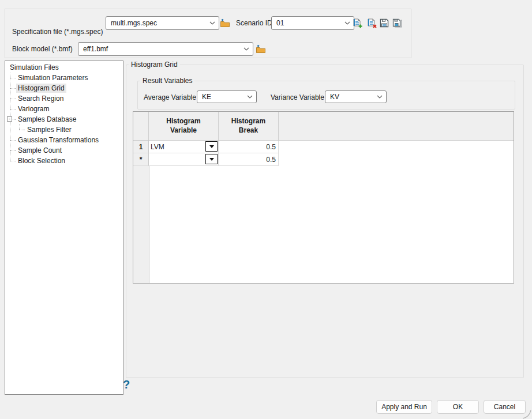 This screenshot has width=532, height=419. Describe the element at coordinates (64, 150) in the screenshot. I see `tree-item-sample-count: Sample Count` at that location.